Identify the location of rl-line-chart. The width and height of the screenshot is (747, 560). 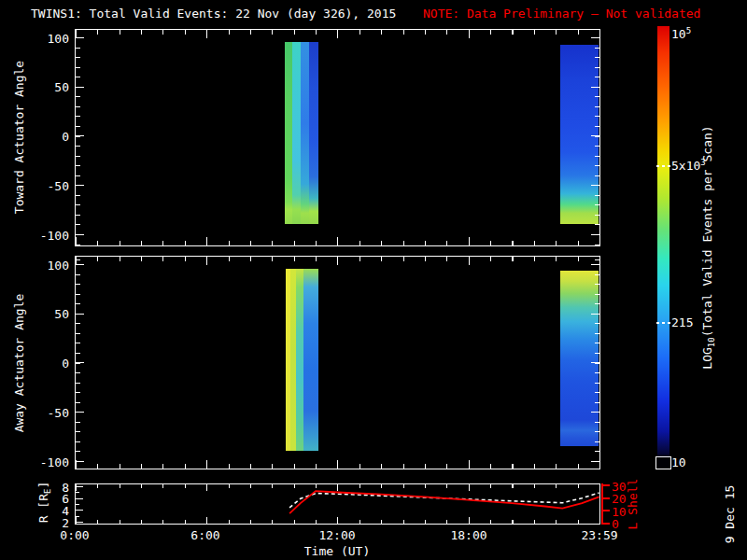
(338, 504).